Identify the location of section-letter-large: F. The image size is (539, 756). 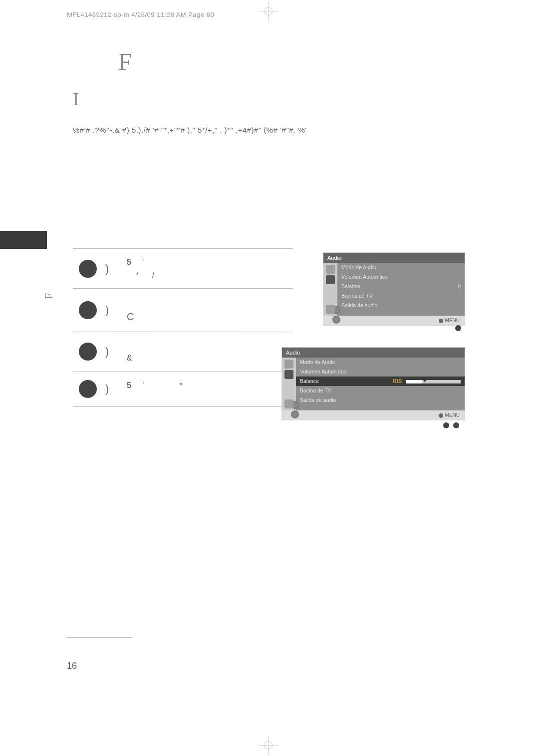
(125, 62).